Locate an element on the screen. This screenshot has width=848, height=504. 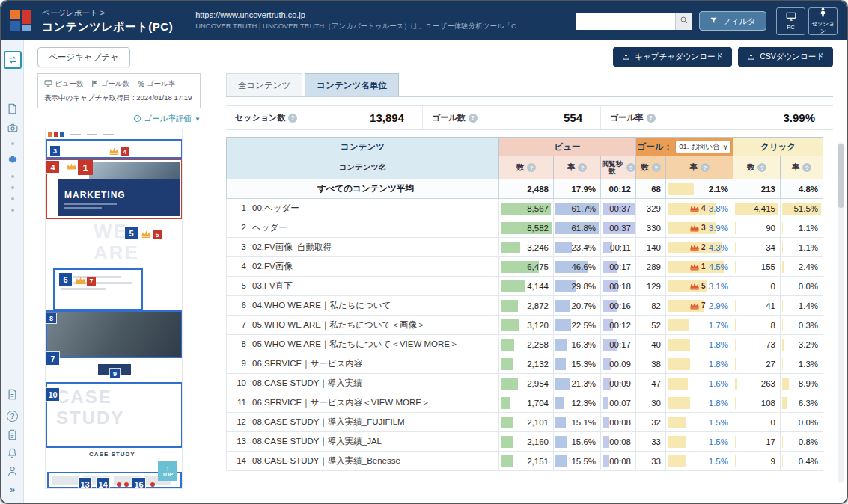
table-row: 503.FV直下4,14429.8%00:1812953.1%00.0% is located at coordinates (525, 286).